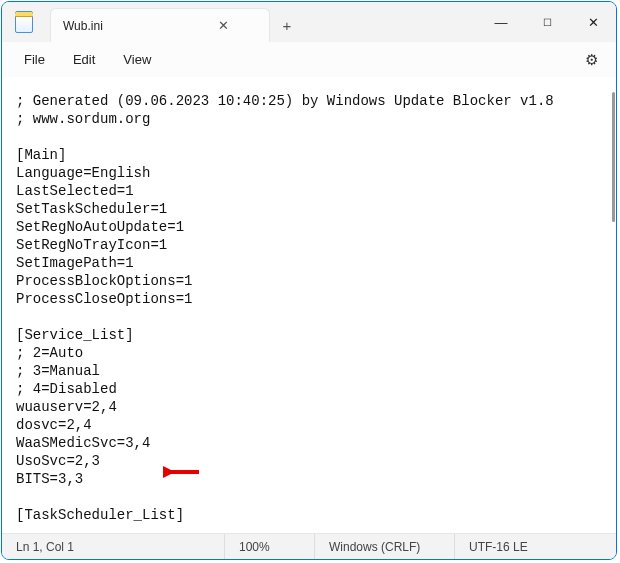 The width and height of the screenshot is (620, 563). I want to click on status-position: Ln 1, Col 1, so click(113, 546).